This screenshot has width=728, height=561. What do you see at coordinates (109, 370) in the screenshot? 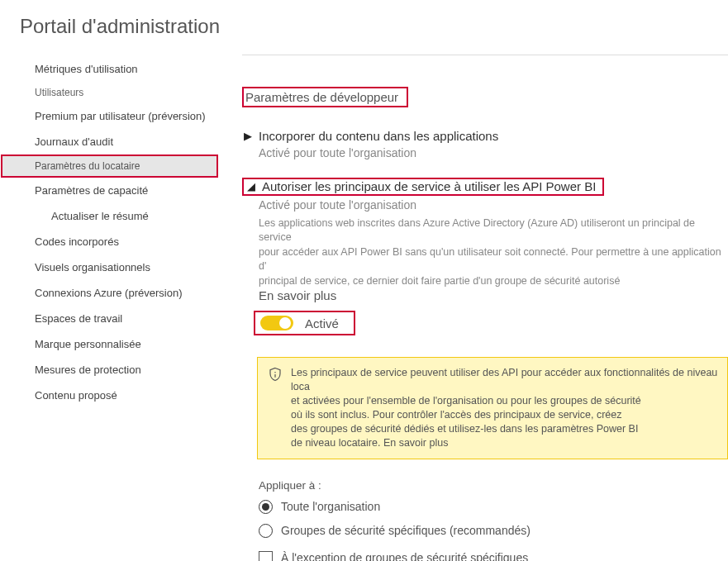
I see `nav-protection-metrics: Mesures de protection` at bounding box center [109, 370].